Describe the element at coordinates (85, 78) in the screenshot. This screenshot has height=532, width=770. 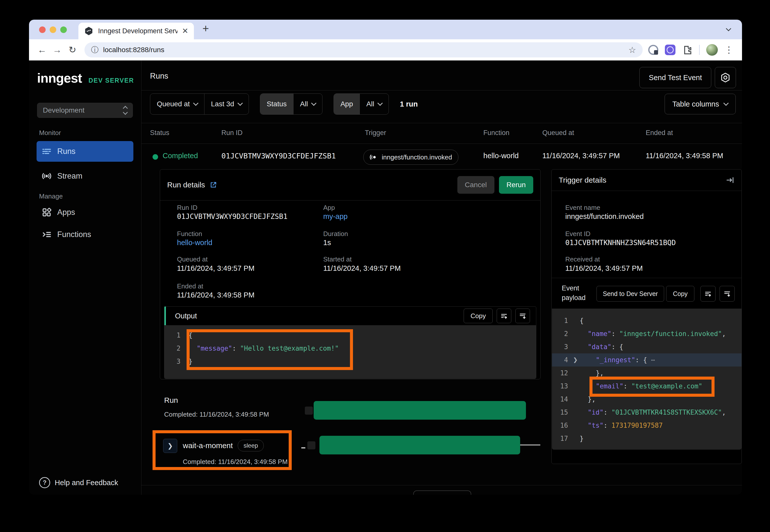
I see `logo-row: inngest DEV SERVER` at that location.